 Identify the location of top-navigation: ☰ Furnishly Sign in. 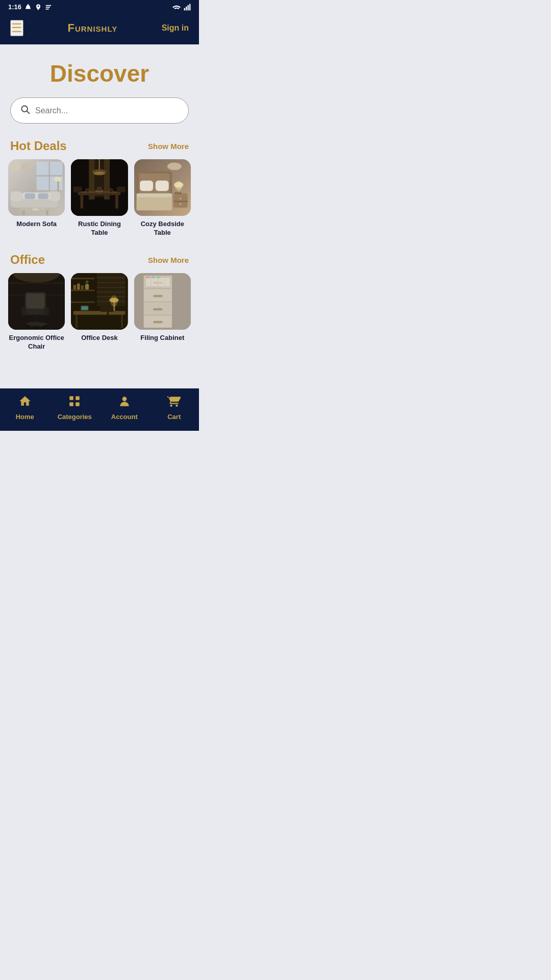
(99, 29).